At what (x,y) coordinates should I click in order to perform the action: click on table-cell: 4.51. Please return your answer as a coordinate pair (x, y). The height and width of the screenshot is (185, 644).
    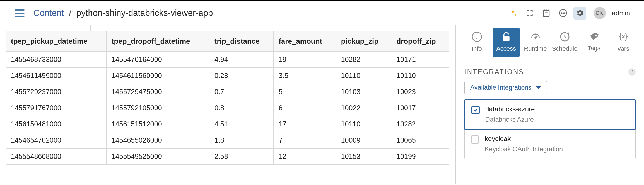
    Looking at the image, I should click on (241, 124).